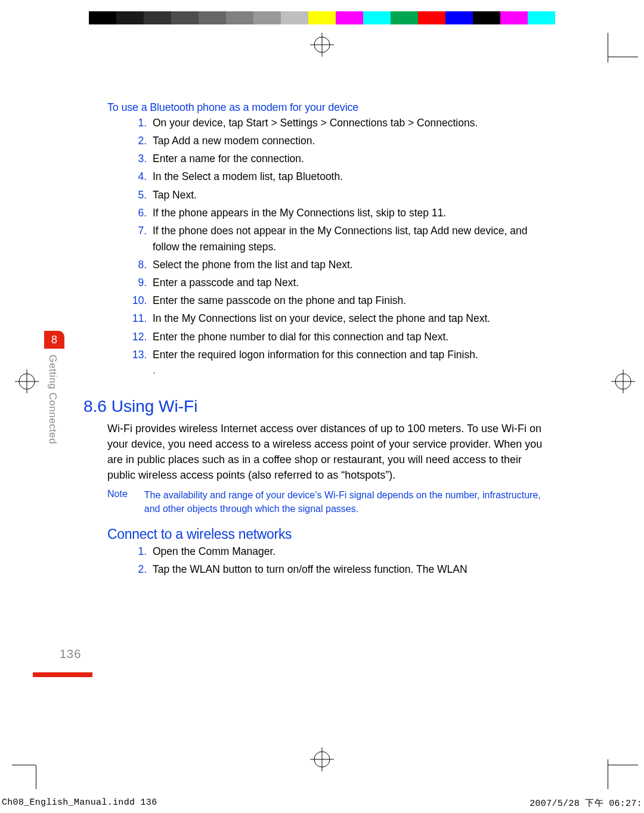 This screenshot has height=813, width=644. What do you see at coordinates (328, 534) in the screenshot?
I see `subheading-connect-wireless: Connect to a wireless networks` at bounding box center [328, 534].